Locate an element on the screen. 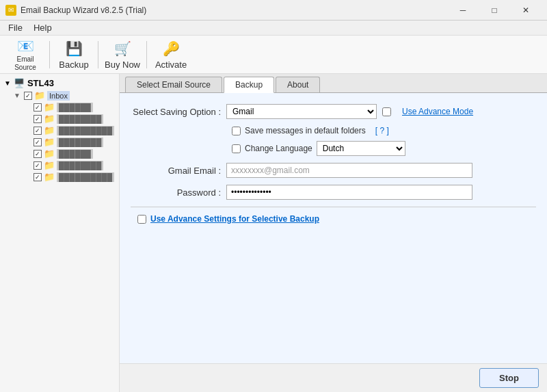 This screenshot has height=392, width=547. saving-option-row: Select Saving Option : Gmail Outlook Yah… is located at coordinates (334, 112).